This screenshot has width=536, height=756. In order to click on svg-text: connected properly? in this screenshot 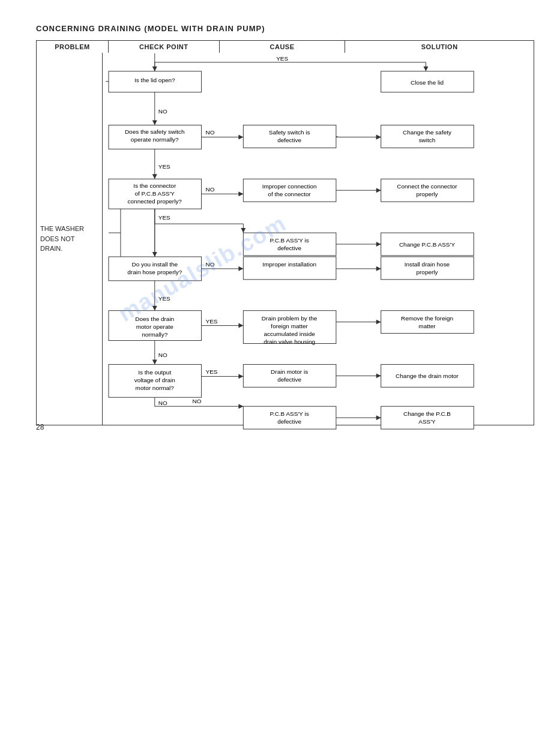, I will do `click(155, 202)`.